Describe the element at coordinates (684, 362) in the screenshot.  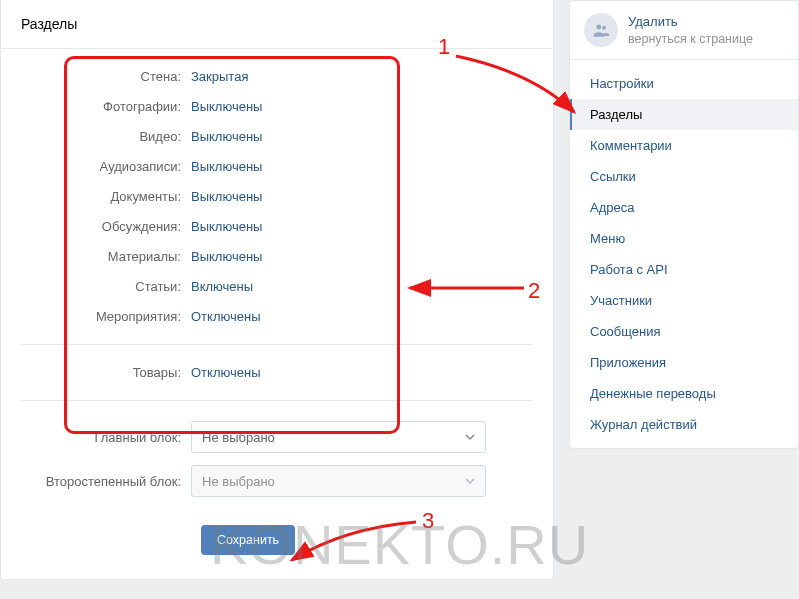
I see `sidebar-nav-item: Приложения` at that location.